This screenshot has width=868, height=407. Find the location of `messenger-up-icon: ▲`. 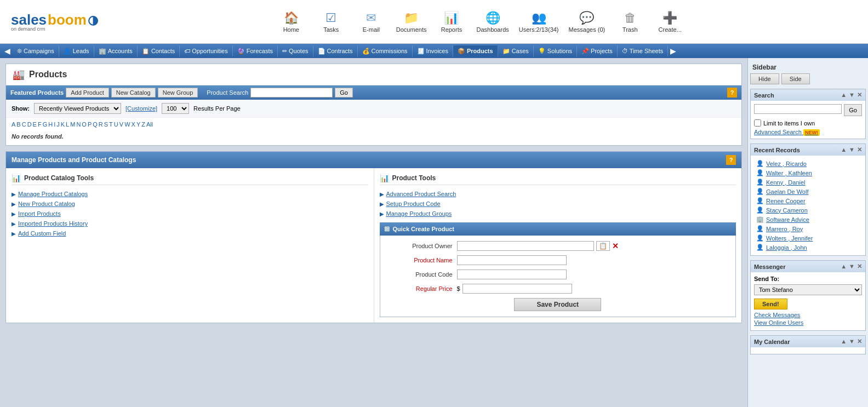

messenger-up-icon: ▲ is located at coordinates (844, 266).